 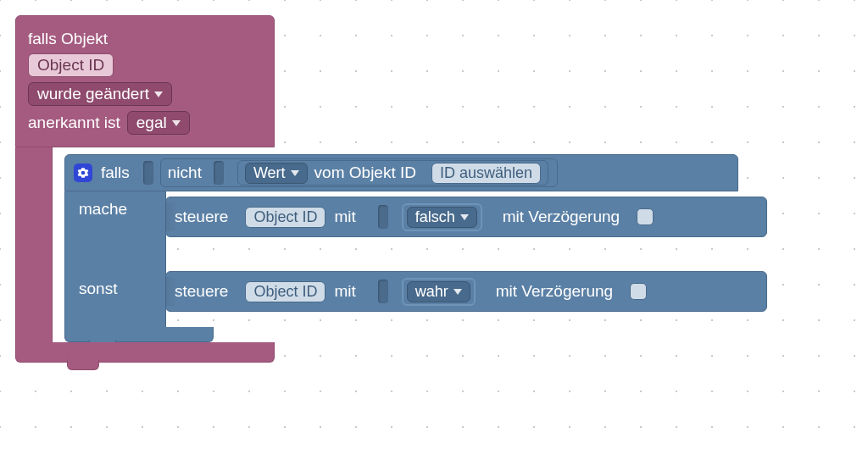 I want to click on not-block: nicht Wert vom Objekt ID ID auswählen, so click(x=359, y=173).